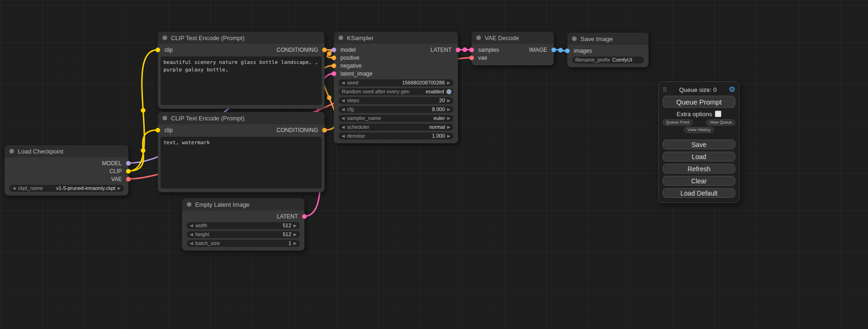 The height and width of the screenshot is (329, 868). What do you see at coordinates (334, 66) in the screenshot?
I see `input-dot-negative` at bounding box center [334, 66].